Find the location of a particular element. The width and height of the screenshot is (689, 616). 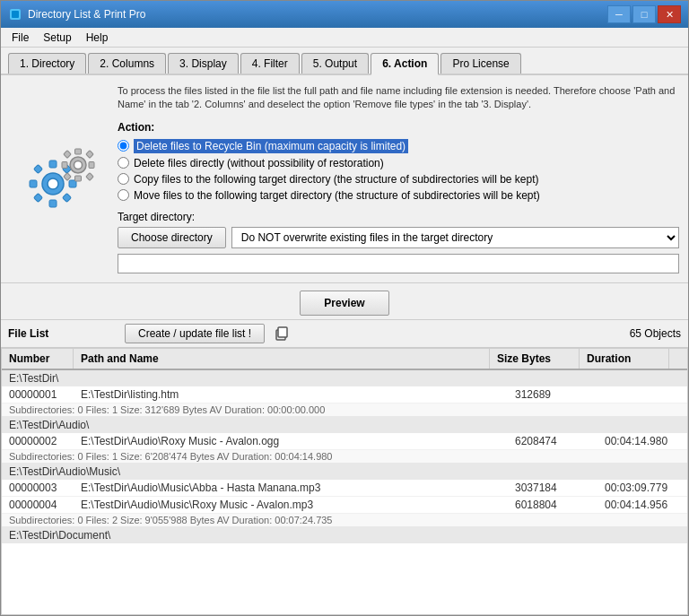

radio-copy-label: Copy files to the following target direc… is located at coordinates (336, 179).